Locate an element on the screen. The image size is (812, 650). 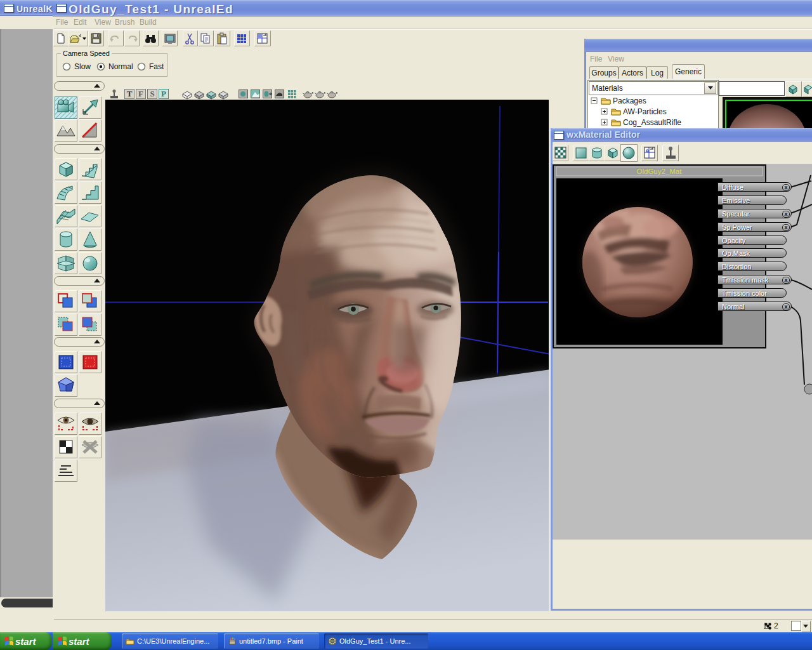
svg-text: AW-Particles is located at coordinates (645, 112).